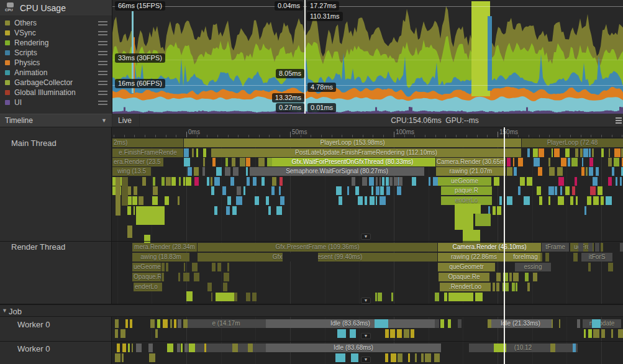  Describe the element at coordinates (366, 153) in the screenshot. I see `timeline-sample-postlateupdate.finishframerendering-112.10ms-: PostLateUpdate.FinishFrameRendering (112…` at that location.